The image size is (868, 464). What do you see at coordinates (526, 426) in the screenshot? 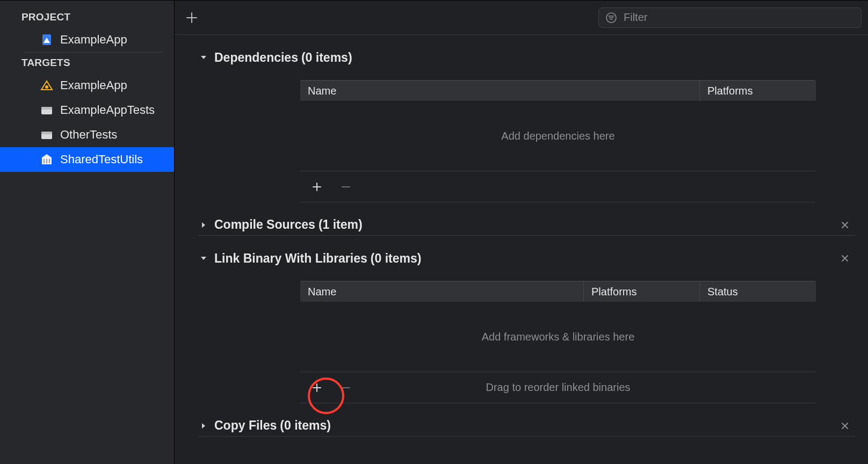
I see `phase-header-copy-files: Copy Files (0 items)` at bounding box center [526, 426].